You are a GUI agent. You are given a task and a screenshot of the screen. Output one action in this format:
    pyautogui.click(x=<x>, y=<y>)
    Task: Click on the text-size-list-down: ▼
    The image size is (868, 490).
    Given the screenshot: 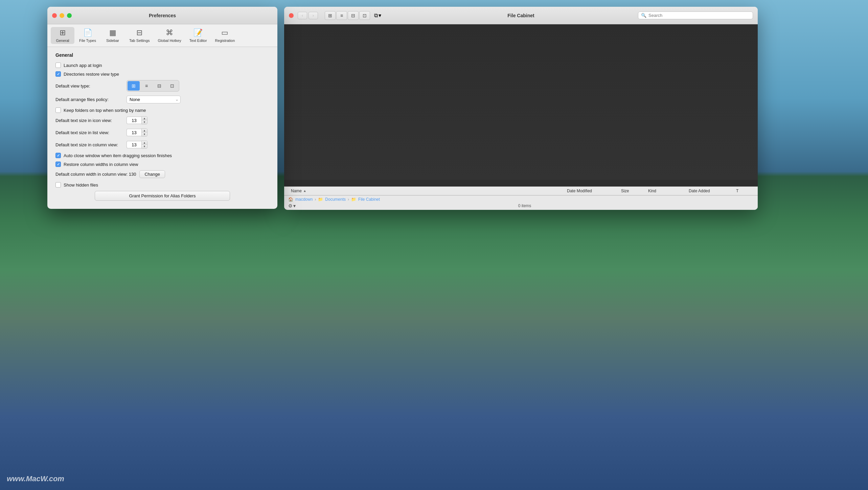 What is the action you would take?
    pyautogui.click(x=144, y=134)
    